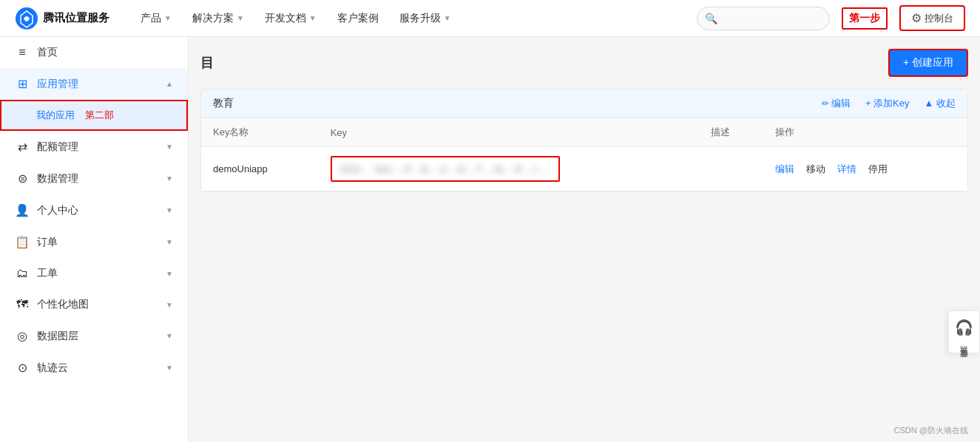  Describe the element at coordinates (447, 18) in the screenshot. I see `nav-arrow-upgrade: ▼` at that location.